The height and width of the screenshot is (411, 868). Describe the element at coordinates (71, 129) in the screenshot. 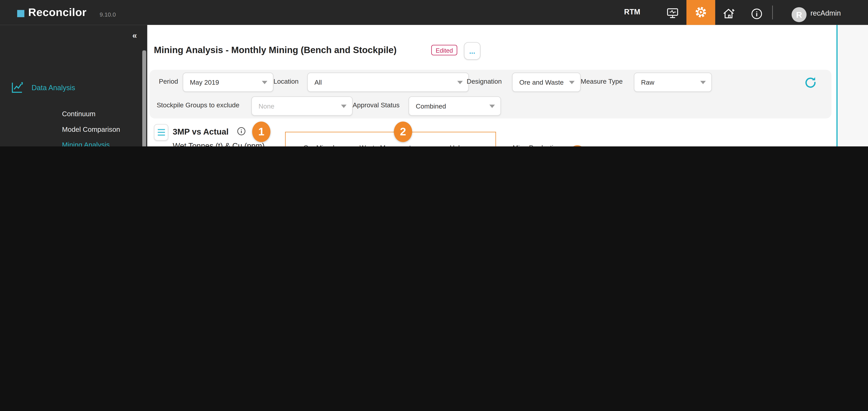

I see `sidebar-item-model-comparison: Model Comparison` at that location.